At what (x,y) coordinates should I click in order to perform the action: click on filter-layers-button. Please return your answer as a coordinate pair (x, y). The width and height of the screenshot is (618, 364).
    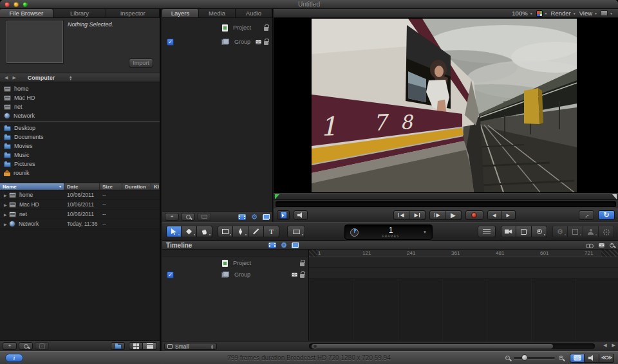
    Looking at the image, I should click on (204, 217).